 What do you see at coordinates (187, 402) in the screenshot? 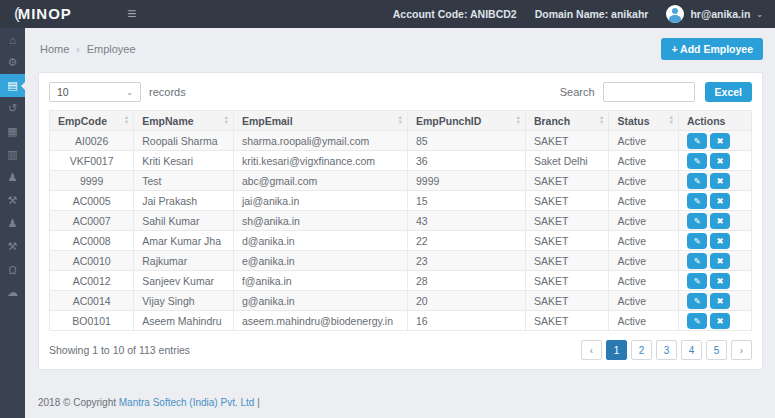
I see `copyright-link: Mantra Softech (India) Pvt. Ltd` at bounding box center [187, 402].